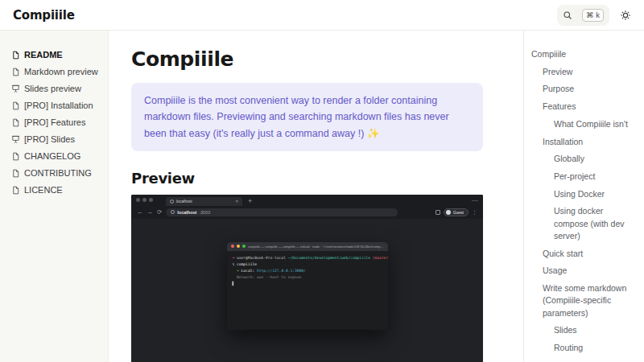 The width and height of the screenshot is (644, 362). I want to click on toc-item: Compiiile, so click(584, 55).